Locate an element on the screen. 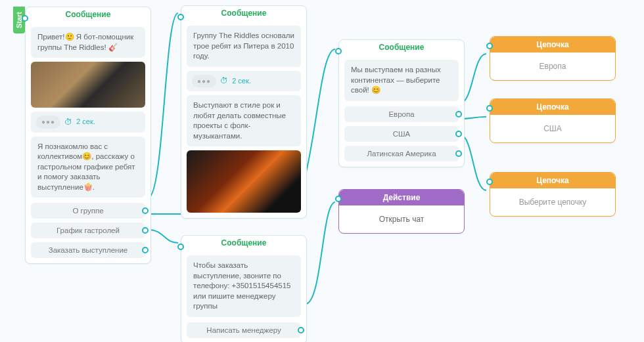 This screenshot has width=644, height=342. option-label: Европа is located at coordinates (401, 114).